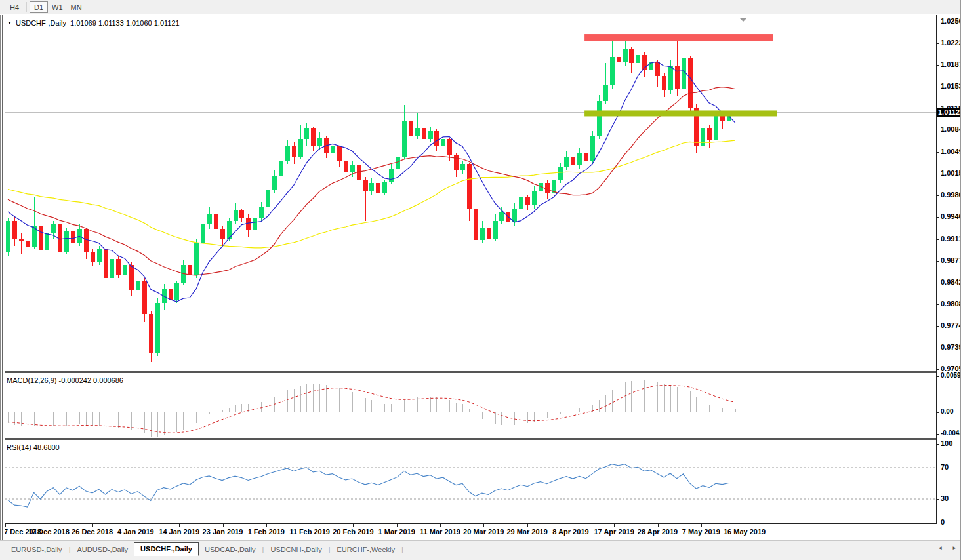  What do you see at coordinates (940, 548) in the screenshot?
I see `tab-scroll-left-icon: ◄` at bounding box center [940, 548].